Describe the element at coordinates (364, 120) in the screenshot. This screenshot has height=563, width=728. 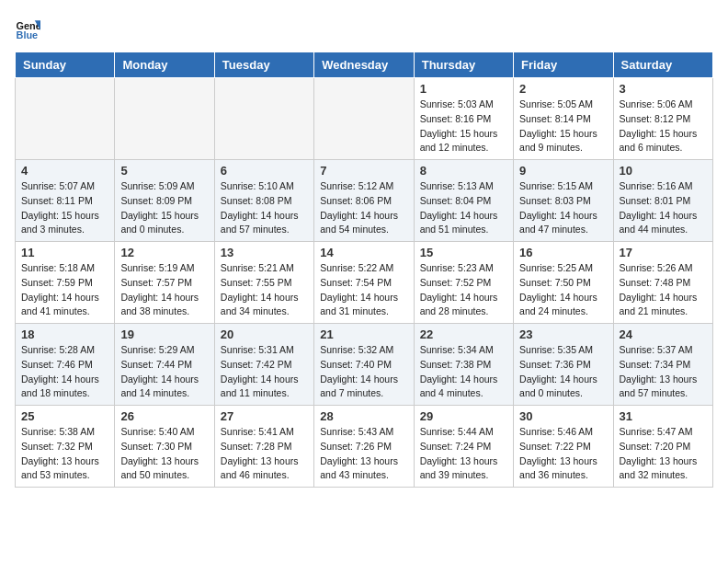
I see `calendar-week-row: 1Sunrise: 5:03 AM Sunset: 8:16 PM Daylig…` at that location.